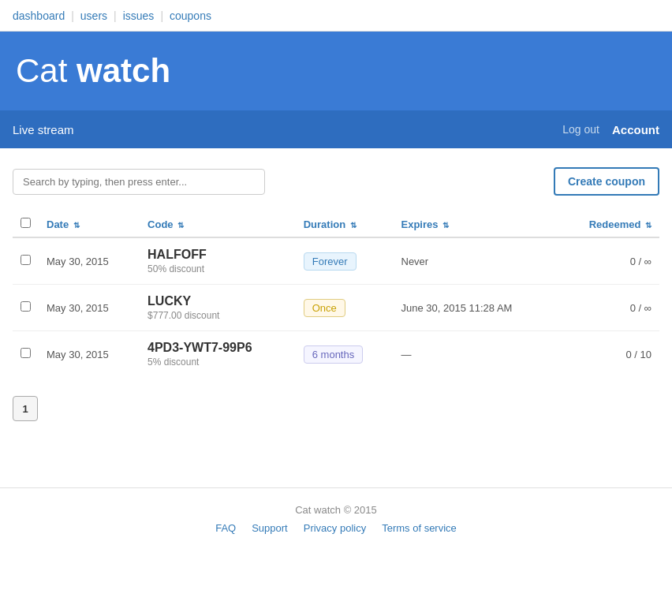 The height and width of the screenshot is (616, 672). What do you see at coordinates (345, 261) in the screenshot?
I see `row-duration-0: Forever` at bounding box center [345, 261].